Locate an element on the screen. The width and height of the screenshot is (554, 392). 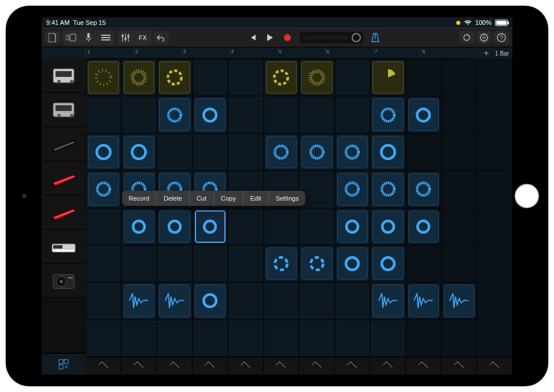
undo-button is located at coordinates (161, 38).